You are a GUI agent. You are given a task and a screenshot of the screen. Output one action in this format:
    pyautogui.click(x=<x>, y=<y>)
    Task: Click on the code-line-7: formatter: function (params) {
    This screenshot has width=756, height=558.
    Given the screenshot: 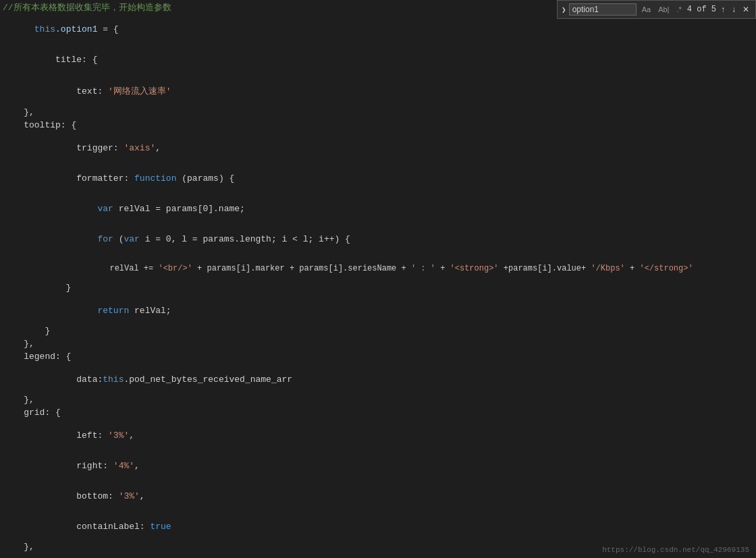 What is the action you would take?
    pyautogui.click(x=378, y=178)
    